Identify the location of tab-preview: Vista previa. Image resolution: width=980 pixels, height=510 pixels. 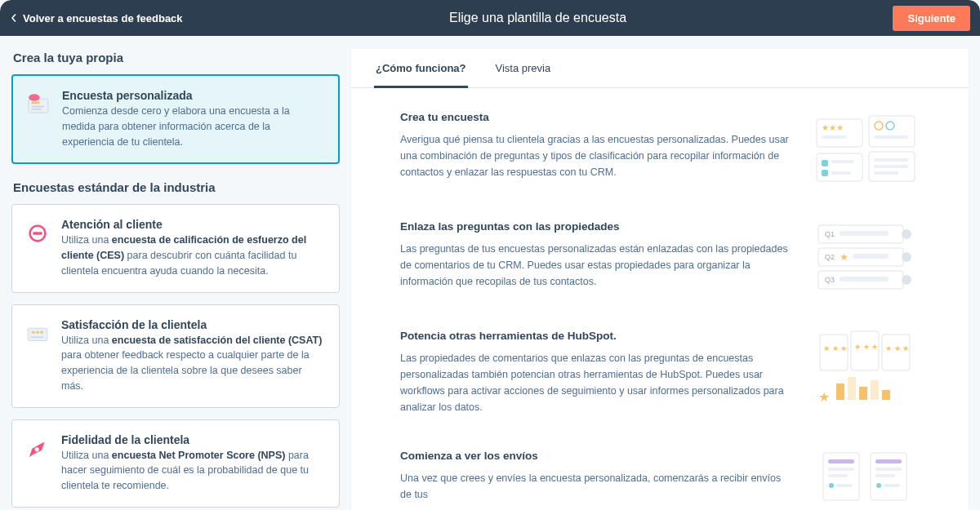
(523, 69).